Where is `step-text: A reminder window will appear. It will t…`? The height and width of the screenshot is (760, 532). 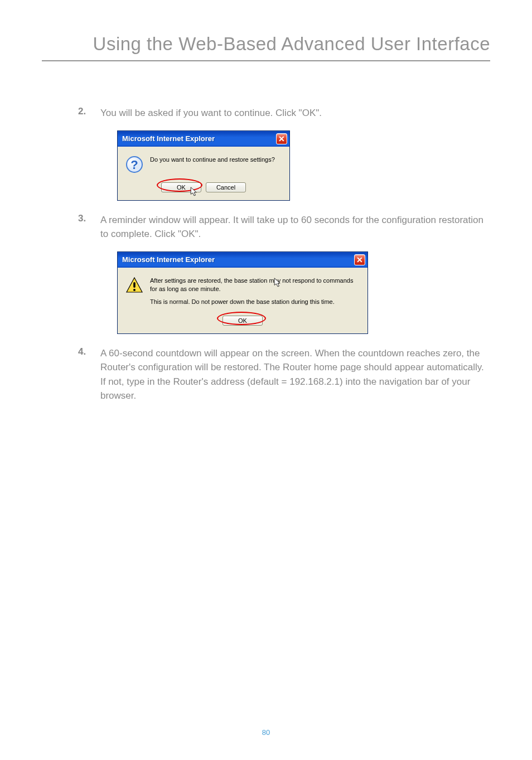 step-text: A reminder window will appear. It will t… is located at coordinates (296, 227).